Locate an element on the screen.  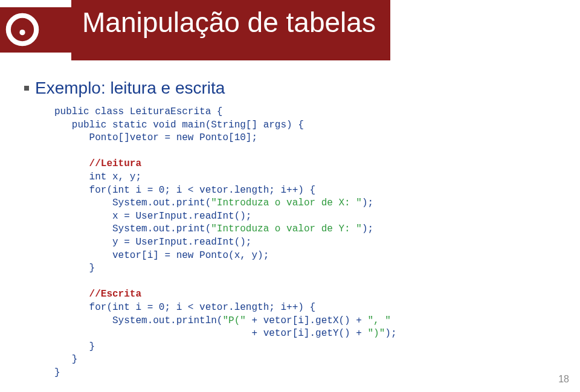
title-band is located at coordinates (36, 30).